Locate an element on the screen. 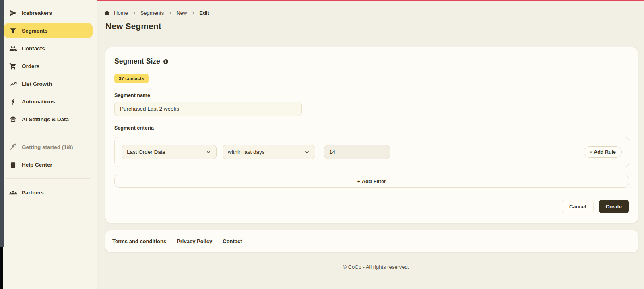 Image resolution: width=644 pixels, height=289 pixels. clipboard-icon is located at coordinates (13, 165).